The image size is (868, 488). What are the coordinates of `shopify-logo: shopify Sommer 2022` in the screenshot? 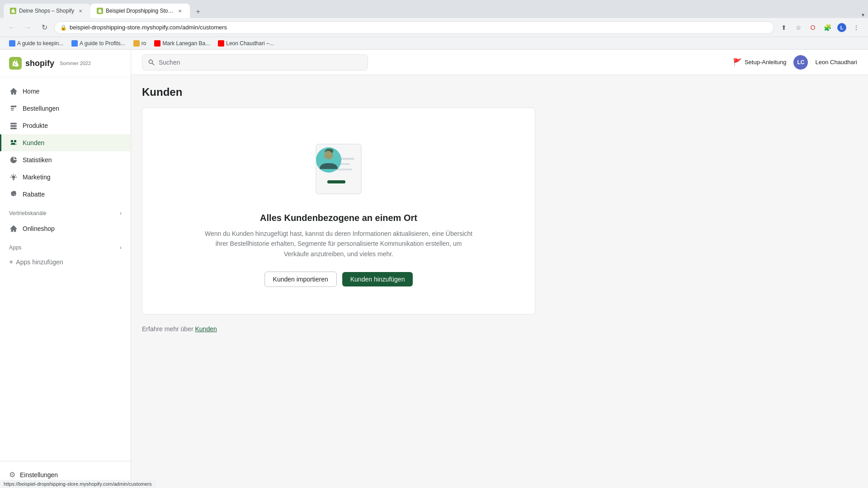 It's located at (50, 63).